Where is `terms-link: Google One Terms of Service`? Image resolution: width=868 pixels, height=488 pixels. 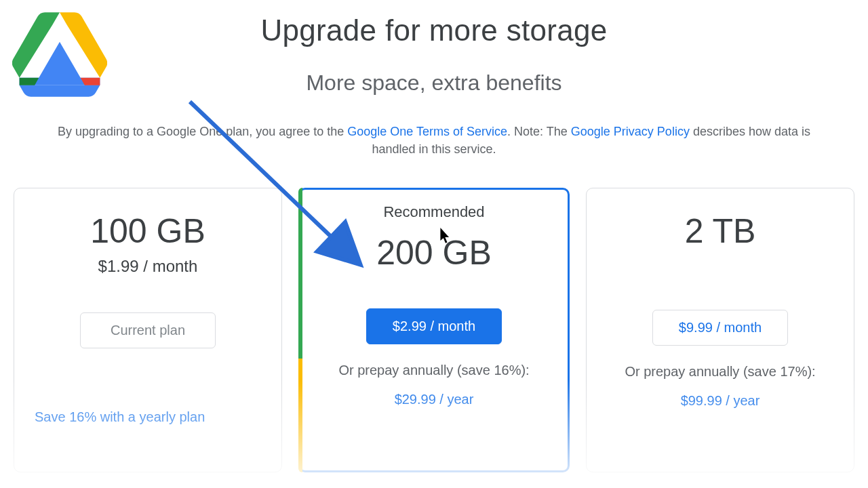 terms-link: Google One Terms of Service is located at coordinates (427, 131).